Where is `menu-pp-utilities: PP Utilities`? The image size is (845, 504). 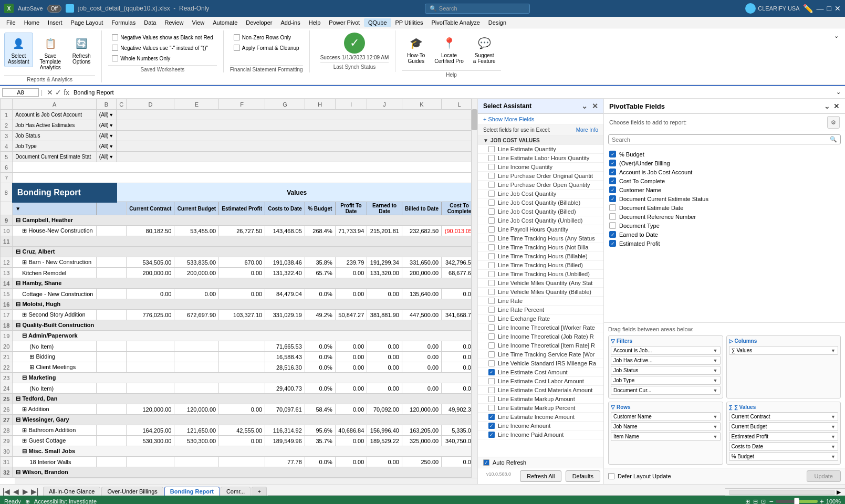 menu-pp-utilities: PP Utilities is located at coordinates (410, 23).